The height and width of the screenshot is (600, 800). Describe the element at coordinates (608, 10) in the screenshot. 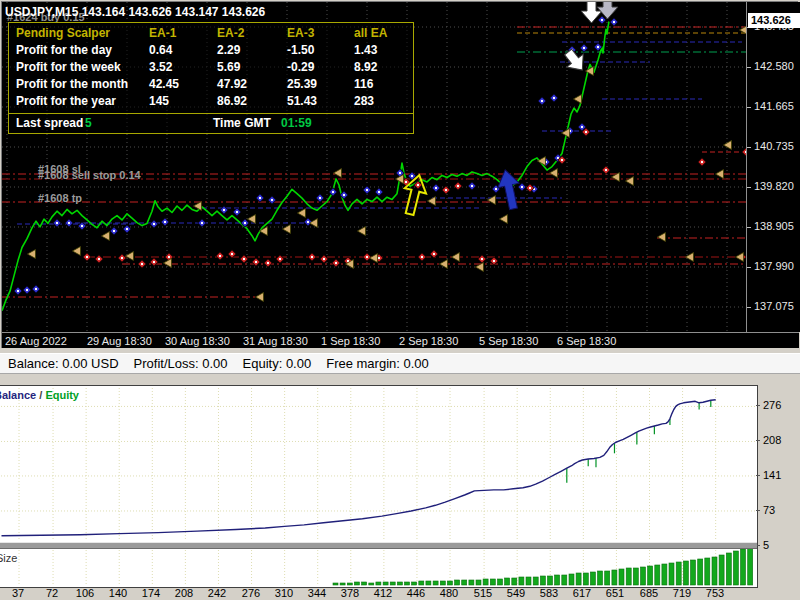

I see `arrow-object-down` at that location.